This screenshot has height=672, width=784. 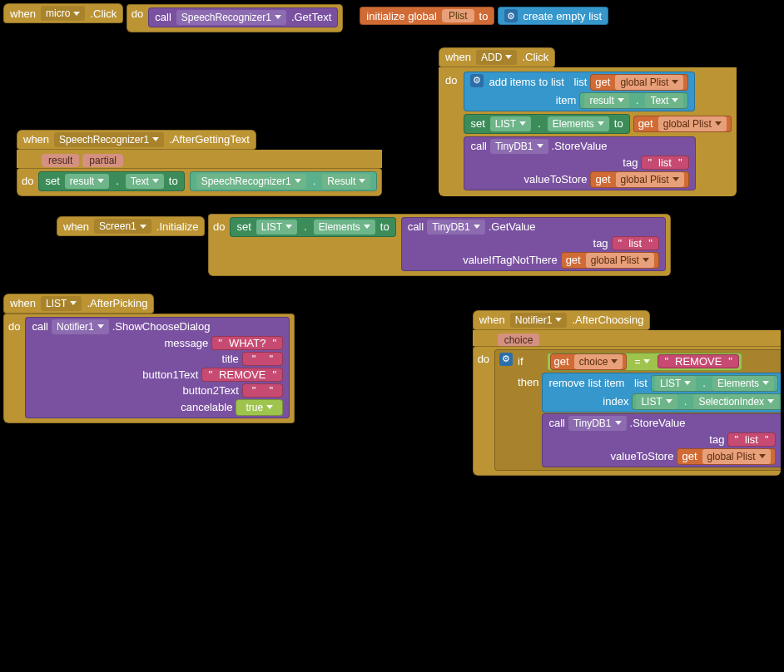 What do you see at coordinates (553, 16) in the screenshot?
I see `block-create-empty-list: create empty list` at bounding box center [553, 16].